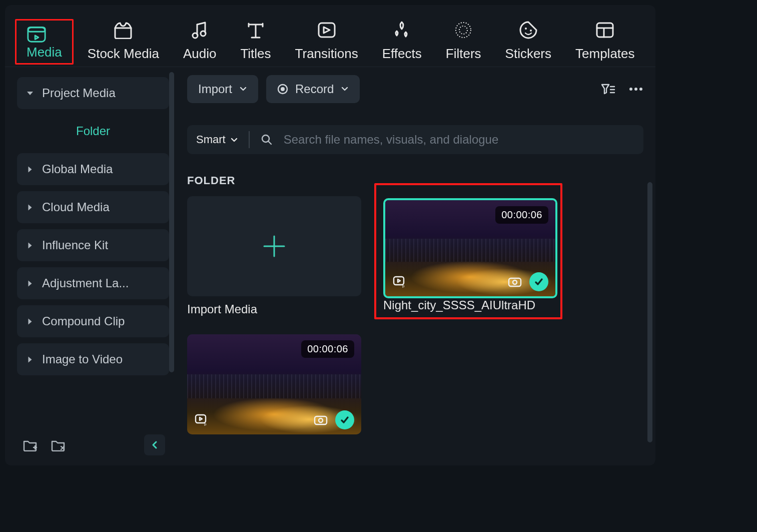  I want to click on tab-label: Audio, so click(200, 54).